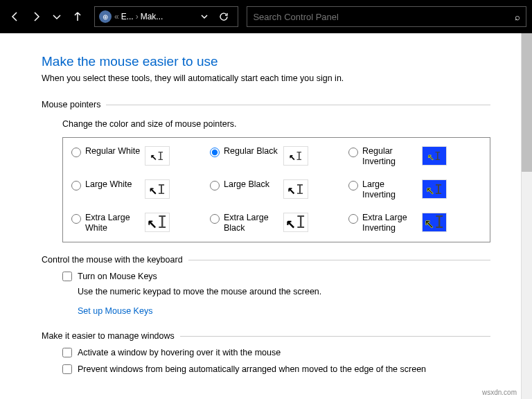 This screenshot has height=399, width=532. What do you see at coordinates (517, 17) in the screenshot?
I see `search-icon: ⌕` at bounding box center [517, 17].